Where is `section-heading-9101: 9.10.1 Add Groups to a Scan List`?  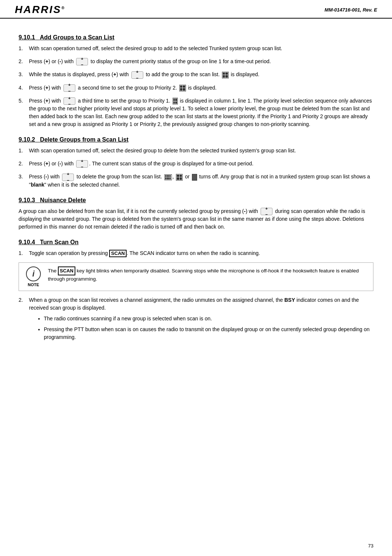
section-heading-9101: 9.10.1 Add Groups to a Scan List is located at coordinates (196, 38).